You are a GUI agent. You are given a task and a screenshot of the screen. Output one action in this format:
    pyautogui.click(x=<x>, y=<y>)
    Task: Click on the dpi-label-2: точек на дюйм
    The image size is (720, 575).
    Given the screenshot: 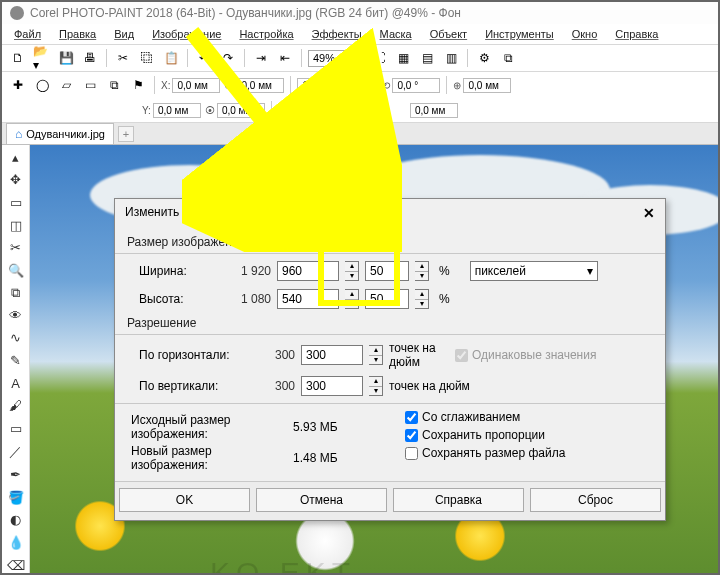 What is the action you would take?
    pyautogui.click(x=430, y=386)
    